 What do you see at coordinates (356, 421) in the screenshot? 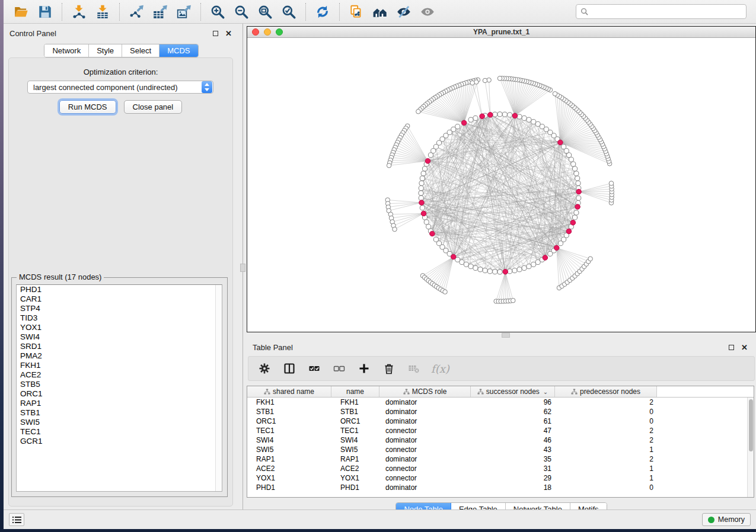
I see `cell-name: ORC1` at bounding box center [356, 421].